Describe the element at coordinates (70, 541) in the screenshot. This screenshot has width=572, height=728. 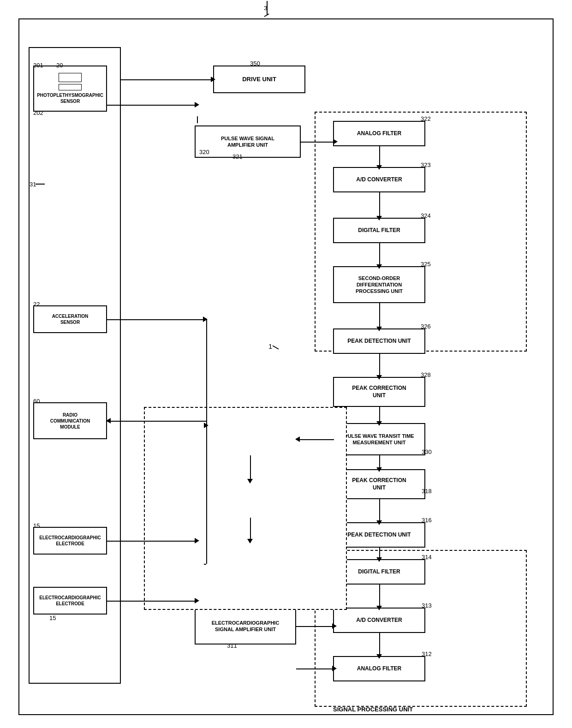
I see `ecg-electrode-top: ELECTROCARDIOGRAPHICELECTRODE` at that location.